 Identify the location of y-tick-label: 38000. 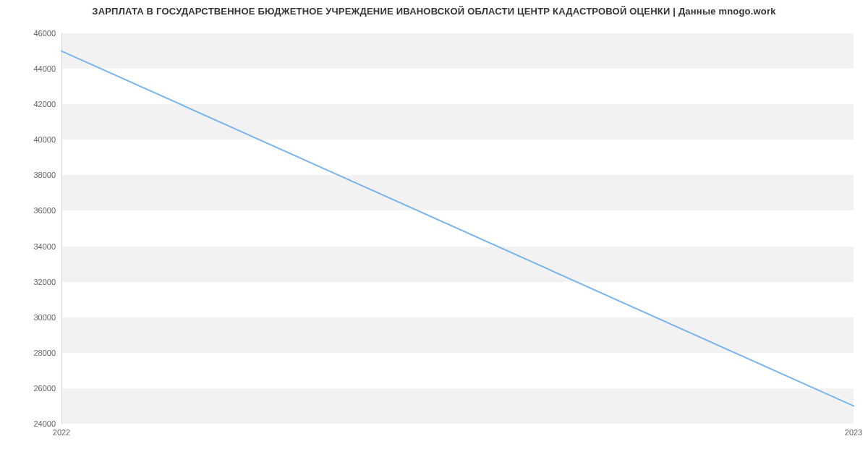
(45, 175).